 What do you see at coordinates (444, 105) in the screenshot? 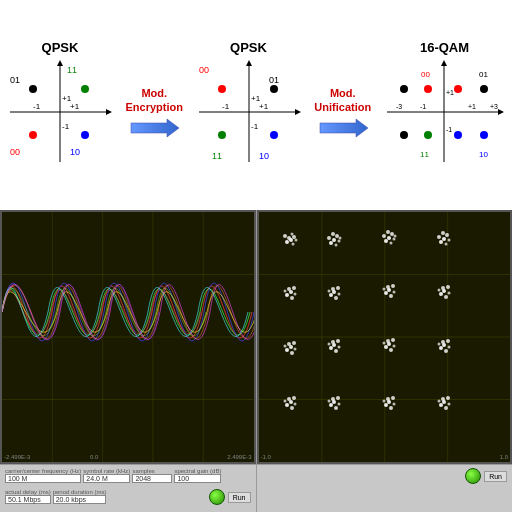
I see `qam16-diagram: 16-QAM +1 +3 -1 -3 +1 -1 00` at bounding box center [444, 105].